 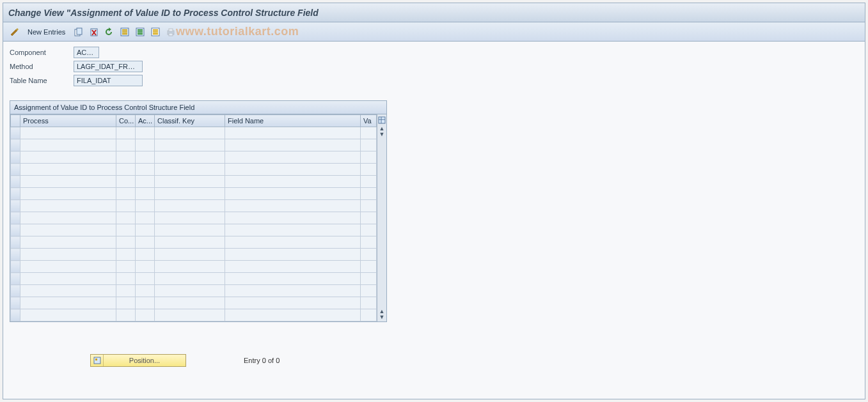 What do you see at coordinates (94, 32) in the screenshot?
I see `delete-icon` at bounding box center [94, 32].